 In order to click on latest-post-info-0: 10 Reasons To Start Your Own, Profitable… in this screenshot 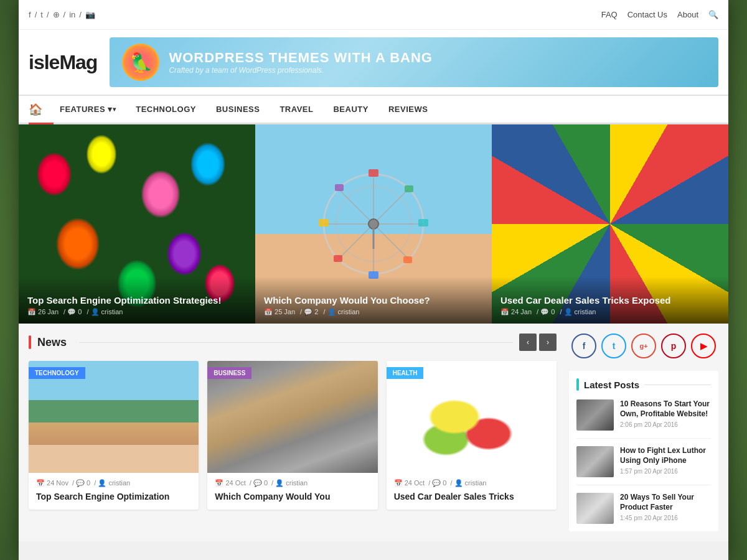, I will do `click(665, 415)`.